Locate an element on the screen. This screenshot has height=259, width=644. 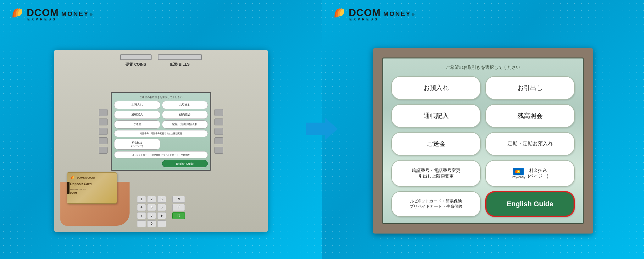
atm-screen-small: ご希望のお取引きを選択してください お預入れ お引出し 通帳記入 残高照会 ご送… is located at coordinates (161, 131).